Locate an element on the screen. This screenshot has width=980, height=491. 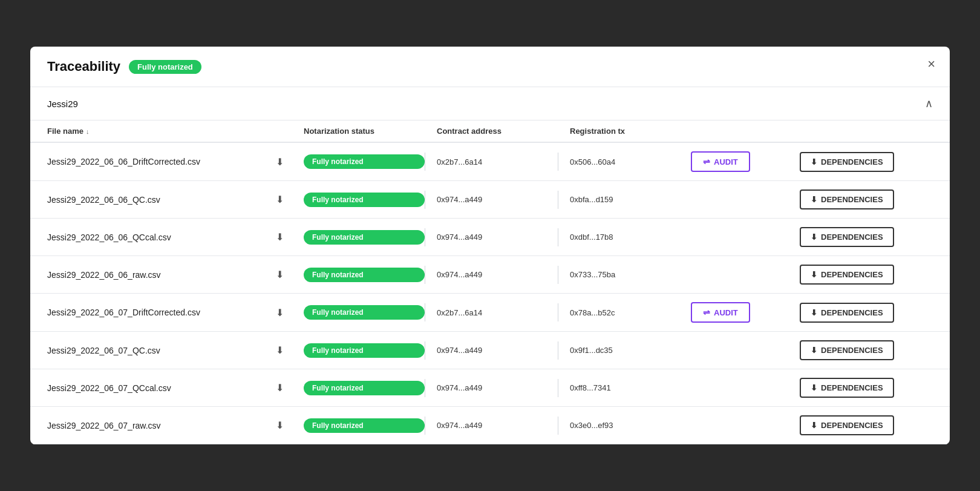
file-name: Jessi29_2022_06_06_QCcal.csv is located at coordinates (151, 237).